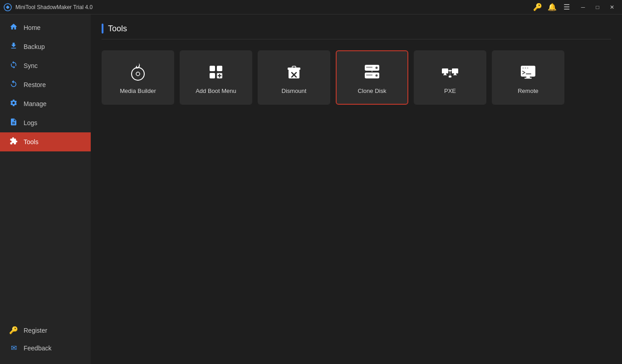 The image size is (622, 364). What do you see at coordinates (14, 47) in the screenshot?
I see `backup-icon` at bounding box center [14, 47].